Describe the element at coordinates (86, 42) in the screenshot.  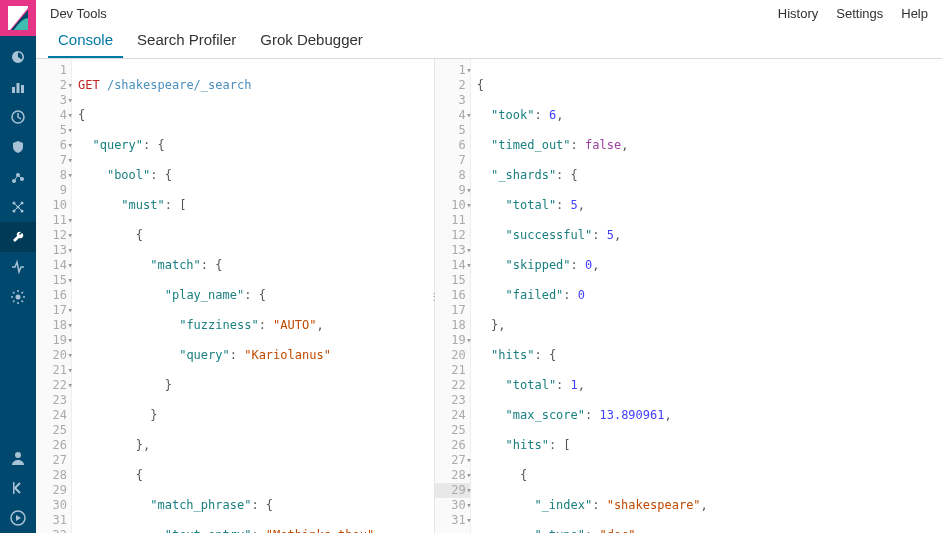
I see `tab-console: Console` at that location.